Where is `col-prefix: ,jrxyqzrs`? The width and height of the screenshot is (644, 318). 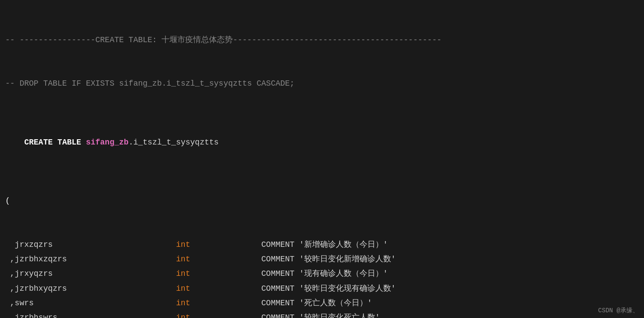 col-prefix: ,jrxyqzrs is located at coordinates (90, 274).